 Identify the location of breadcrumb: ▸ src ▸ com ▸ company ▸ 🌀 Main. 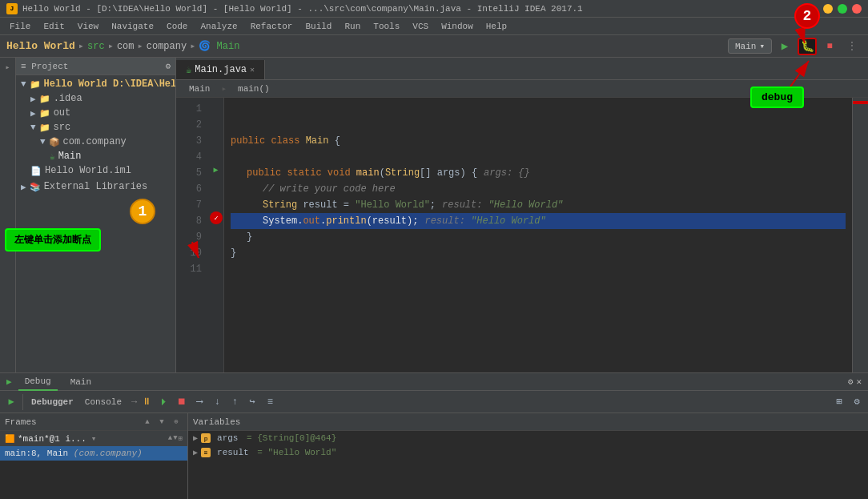
(159, 46).